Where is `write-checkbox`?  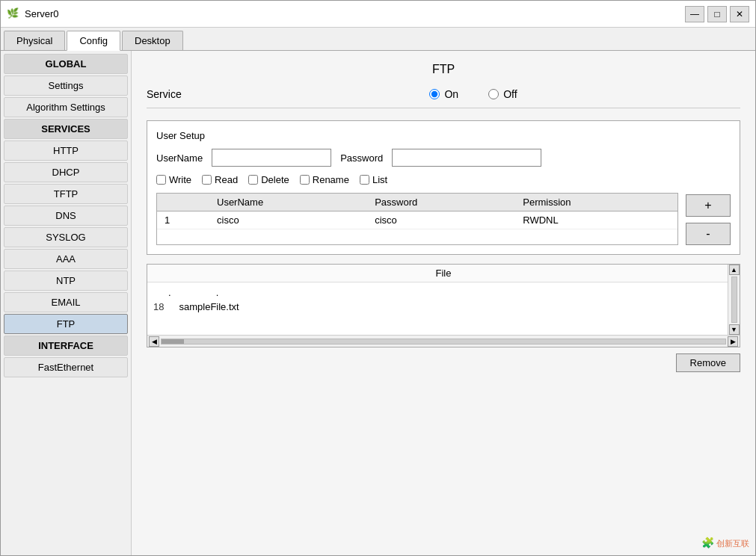
write-checkbox is located at coordinates (162, 179).